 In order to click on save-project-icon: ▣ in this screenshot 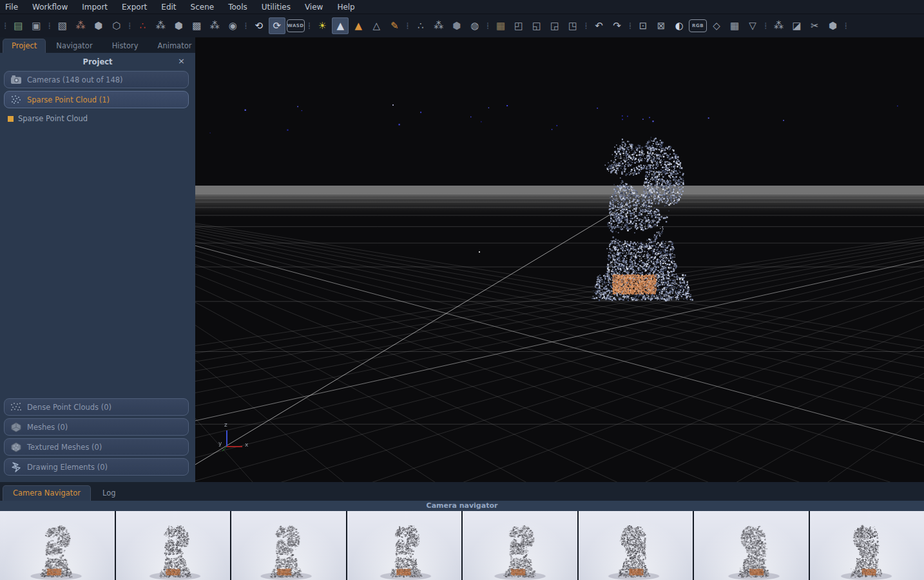, I will do `click(36, 26)`.